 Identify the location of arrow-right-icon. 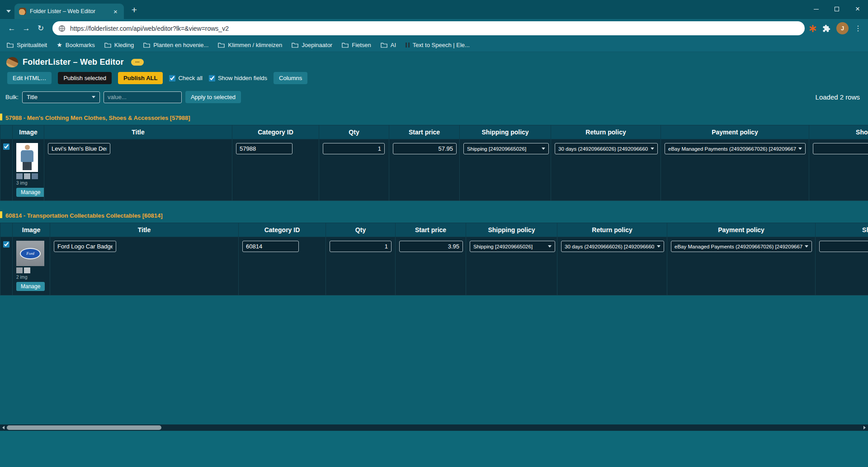
(864, 428).